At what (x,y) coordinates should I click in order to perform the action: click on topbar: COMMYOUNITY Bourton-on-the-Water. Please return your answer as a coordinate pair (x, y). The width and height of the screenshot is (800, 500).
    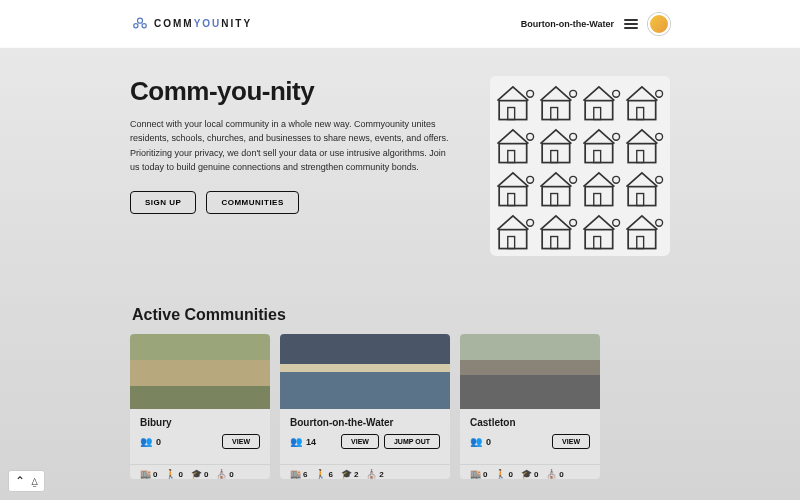
    Looking at the image, I should click on (400, 24).